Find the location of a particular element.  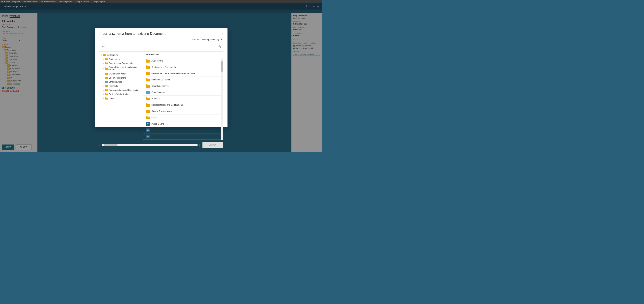

scroll-thumb is located at coordinates (222, 67).